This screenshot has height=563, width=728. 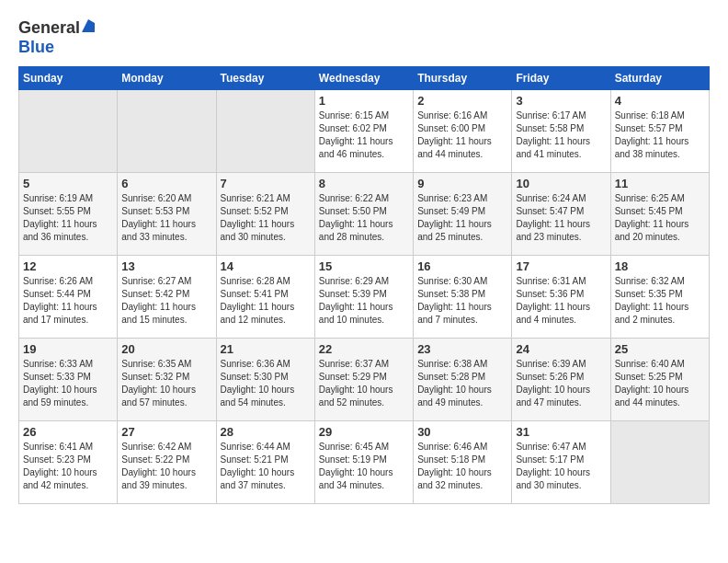 I want to click on cell-info: Sunrise: 6:32 AMSunset: 5:35 PMDaylight:…, so click(x=660, y=301).